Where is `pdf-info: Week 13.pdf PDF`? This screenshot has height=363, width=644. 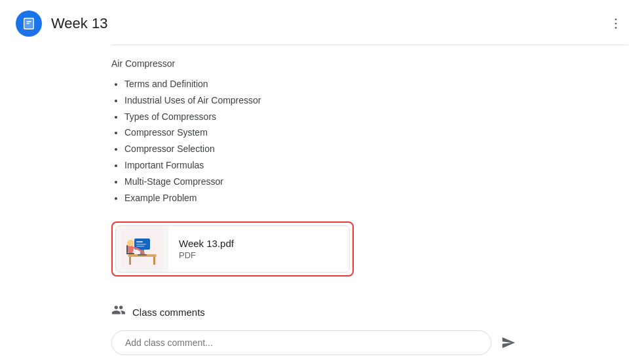 pdf-info: Week 13.pdf PDF is located at coordinates (259, 249).